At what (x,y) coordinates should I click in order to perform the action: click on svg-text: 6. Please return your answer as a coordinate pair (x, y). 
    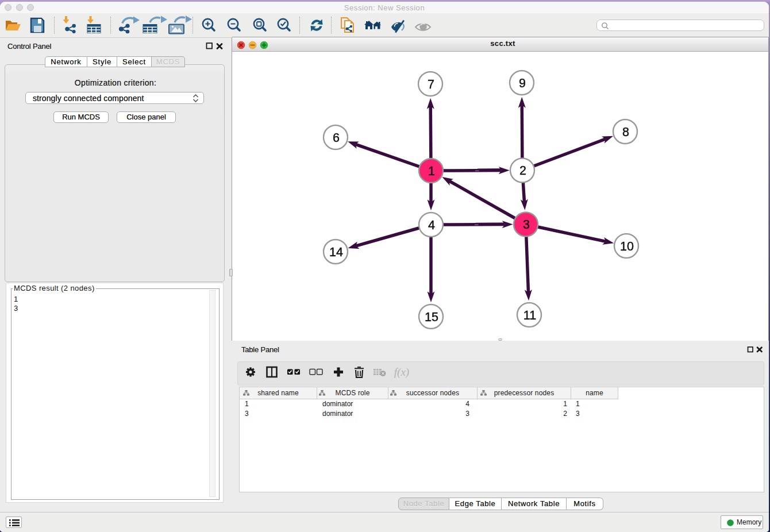
    Looking at the image, I should click on (336, 138).